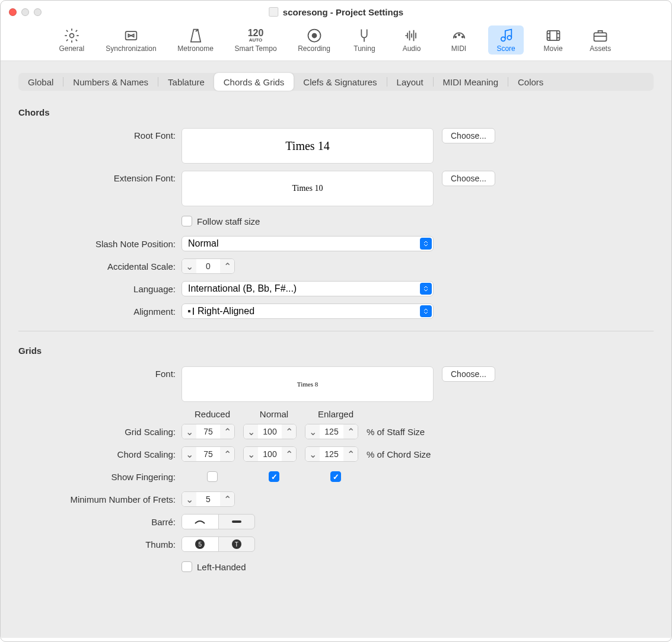 The image size is (672, 642). I want to click on column-header-enlarged: Enlarged, so click(336, 414).